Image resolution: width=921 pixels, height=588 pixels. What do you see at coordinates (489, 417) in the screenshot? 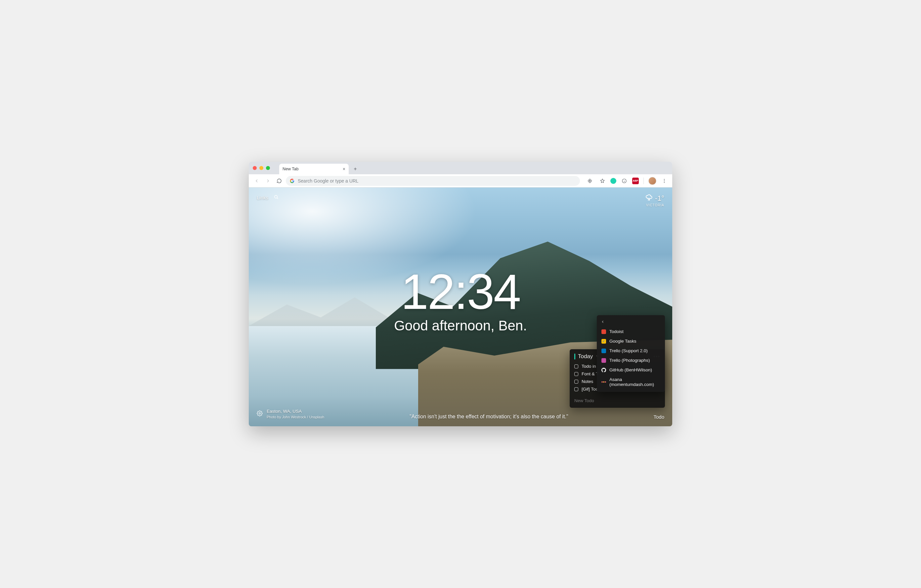
I see `quote: "Action isn't just the the effect of mot…` at bounding box center [489, 417].